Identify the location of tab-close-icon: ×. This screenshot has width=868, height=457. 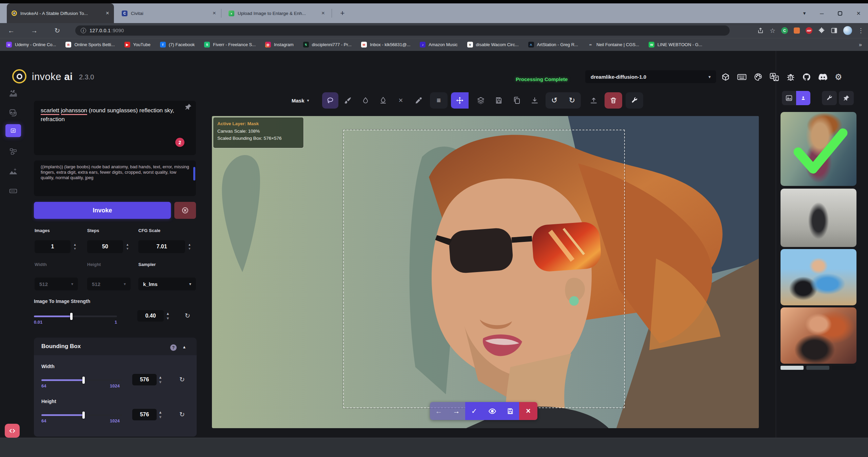
(323, 13).